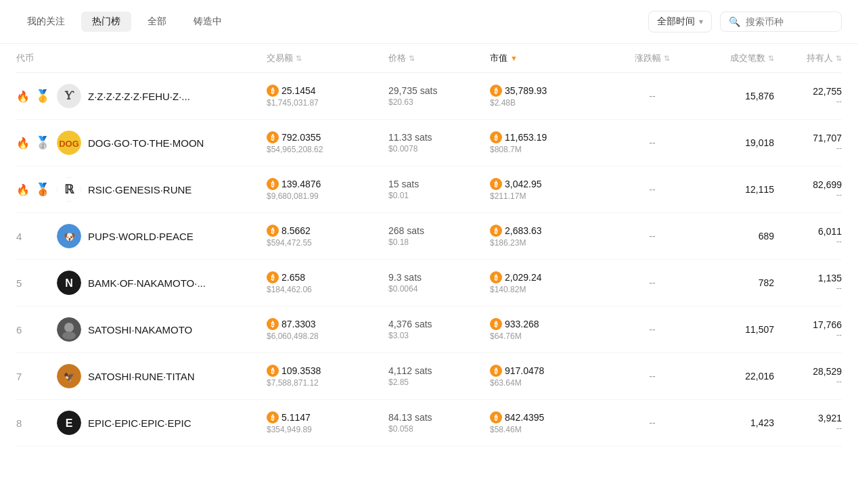 This screenshot has width=858, height=504. Describe the element at coordinates (328, 417) in the screenshot. I see `volume-main: ₿ 5.1147` at that location.